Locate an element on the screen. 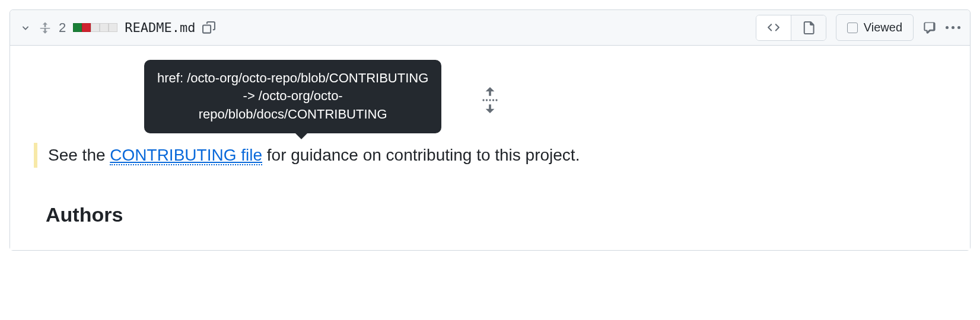 The width and height of the screenshot is (980, 320). file-header-right: Viewed is located at coordinates (858, 27).